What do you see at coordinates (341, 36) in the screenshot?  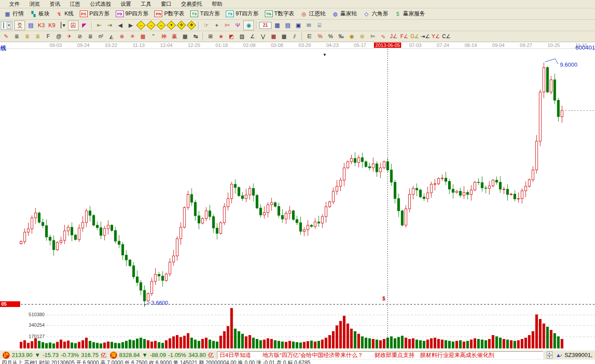 I see `permille-tool-icon: ‰` at bounding box center [341, 36].